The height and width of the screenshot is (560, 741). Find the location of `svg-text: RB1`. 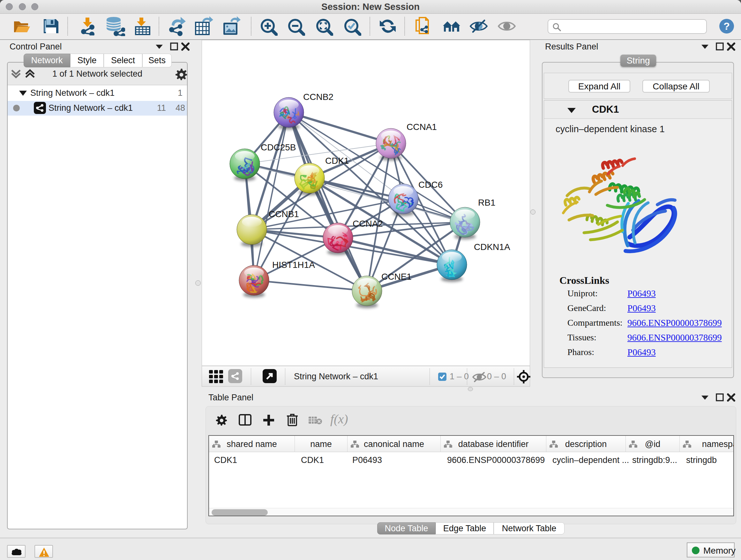

svg-text: RB1 is located at coordinates (486, 202).